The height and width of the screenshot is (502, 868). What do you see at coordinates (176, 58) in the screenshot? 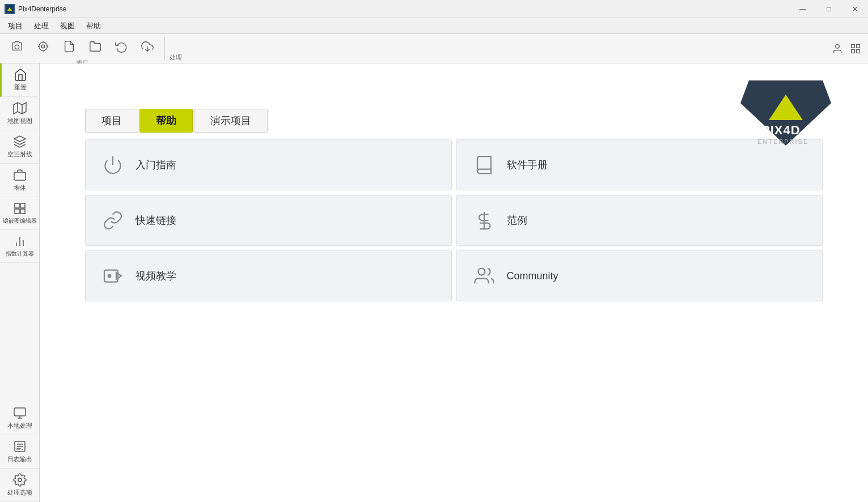
I see `process-group-label: 处理` at bounding box center [176, 58].